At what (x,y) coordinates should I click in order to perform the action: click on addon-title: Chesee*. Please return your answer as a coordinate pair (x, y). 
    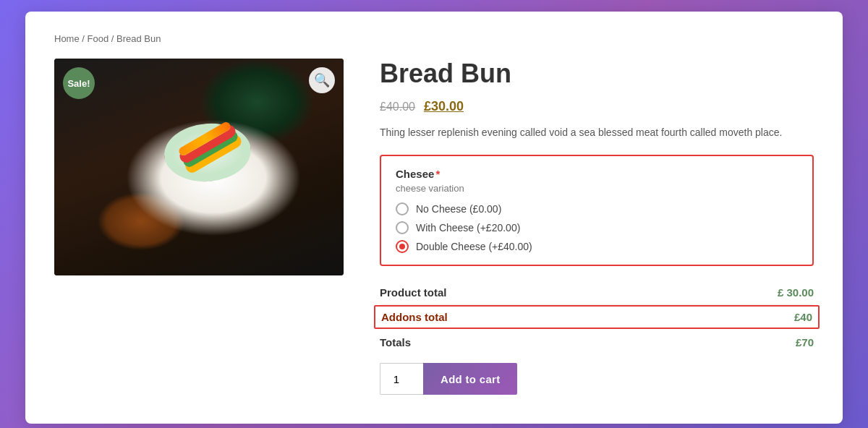
    Looking at the image, I should click on (597, 174).